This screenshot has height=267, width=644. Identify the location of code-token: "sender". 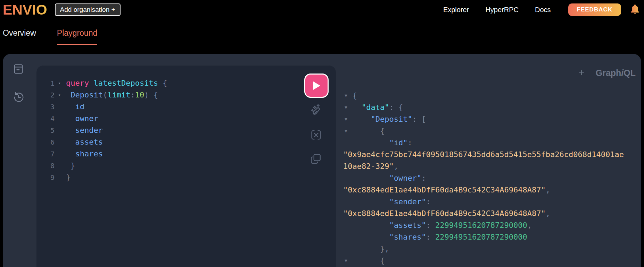
(385, 202).